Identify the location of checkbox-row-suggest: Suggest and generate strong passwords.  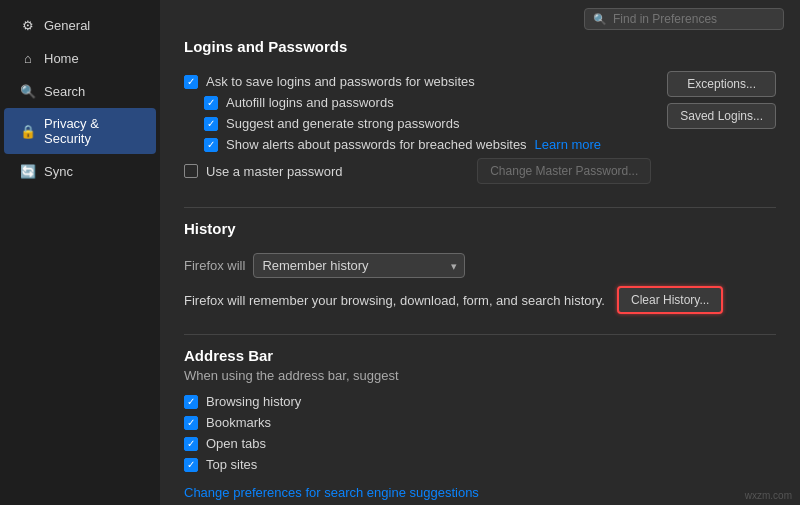
(428, 124).